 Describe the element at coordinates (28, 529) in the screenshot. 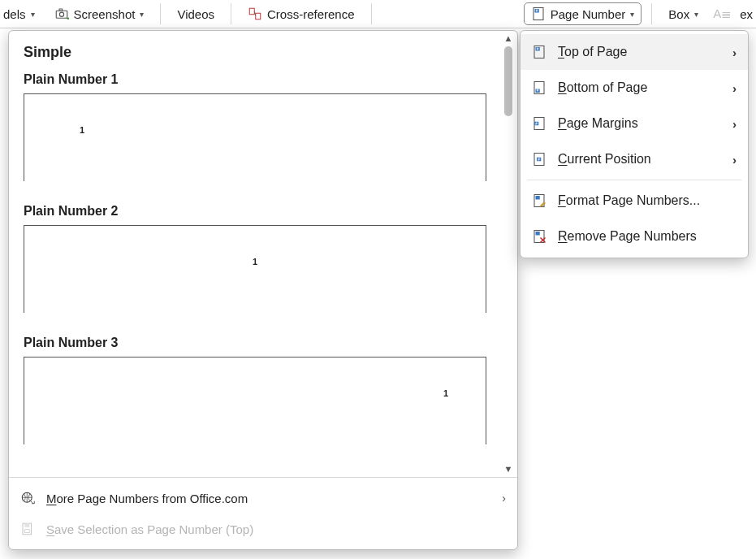

I see `save-icon` at that location.